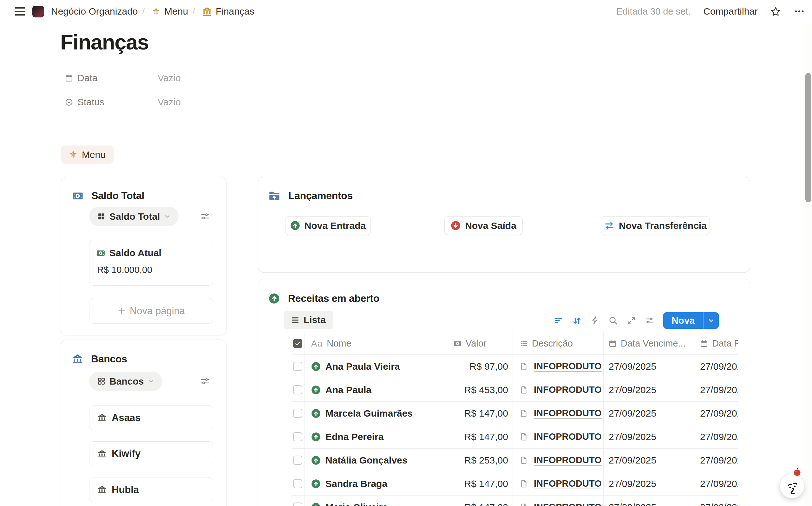 The width and height of the screenshot is (812, 506). I want to click on property-status-value: Vazio, so click(169, 102).